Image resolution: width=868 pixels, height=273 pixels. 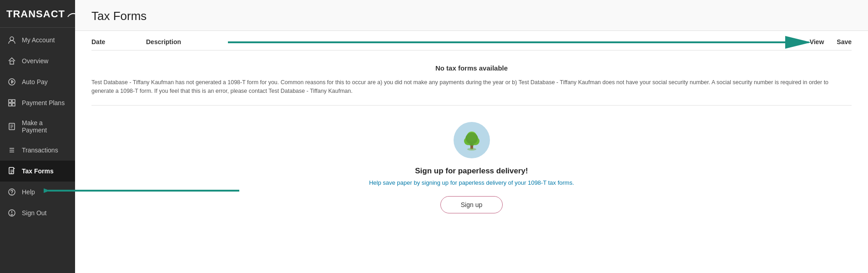 I want to click on tree-illustration, so click(x=472, y=140).